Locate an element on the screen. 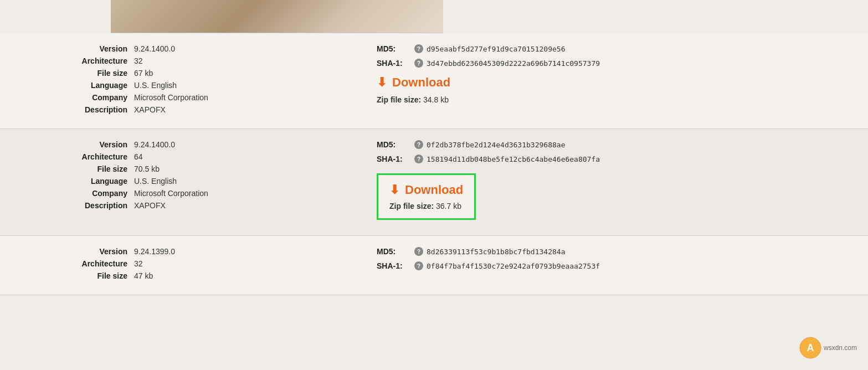 Image resolution: width=868 pixels, height=370 pixels. company-value-1: Microsoft Corporation is located at coordinates (171, 97).